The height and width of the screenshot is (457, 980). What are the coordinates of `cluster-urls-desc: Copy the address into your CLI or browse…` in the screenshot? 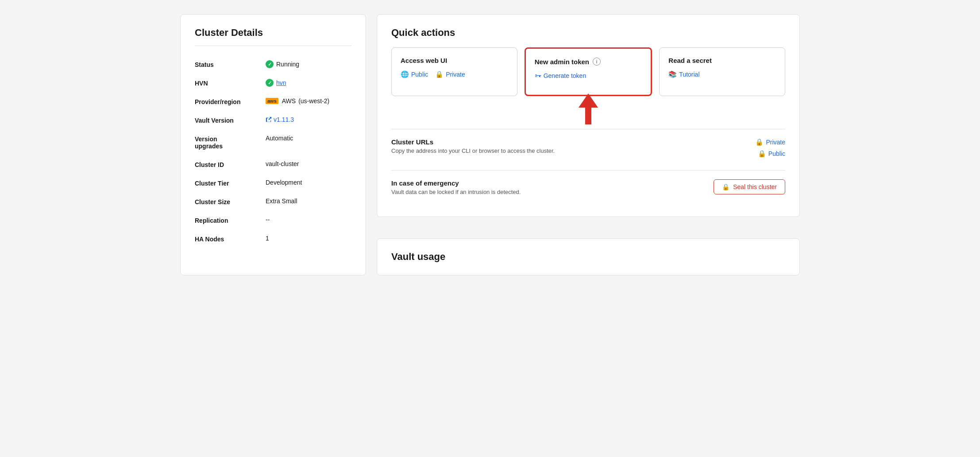 It's located at (473, 151).